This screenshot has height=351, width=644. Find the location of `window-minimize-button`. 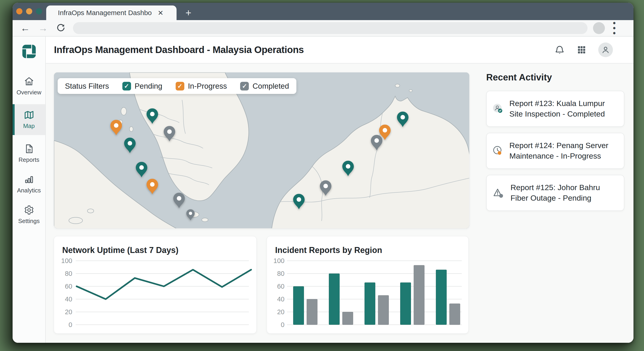

window-minimize-button is located at coordinates (29, 11).